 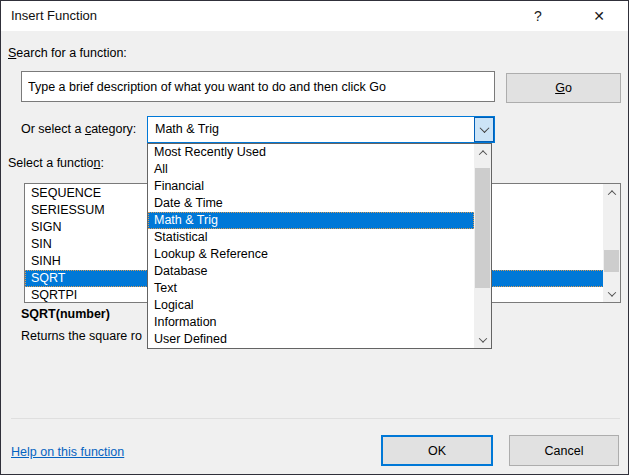 What do you see at coordinates (612, 243) in the screenshot?
I see `function-list-scrollbar` at bounding box center [612, 243].